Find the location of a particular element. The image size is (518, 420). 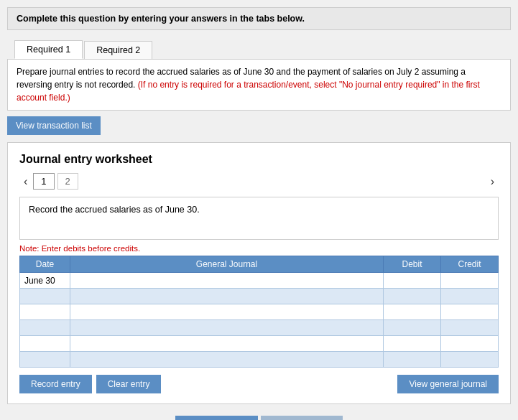

tab-required2: Required 2 is located at coordinates (118, 50).